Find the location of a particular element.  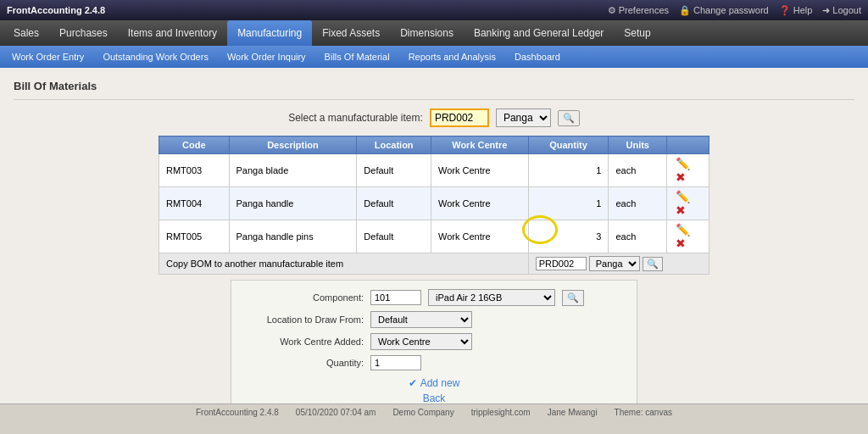

work-centre-label: Work Centre Added: is located at coordinates (304, 342).